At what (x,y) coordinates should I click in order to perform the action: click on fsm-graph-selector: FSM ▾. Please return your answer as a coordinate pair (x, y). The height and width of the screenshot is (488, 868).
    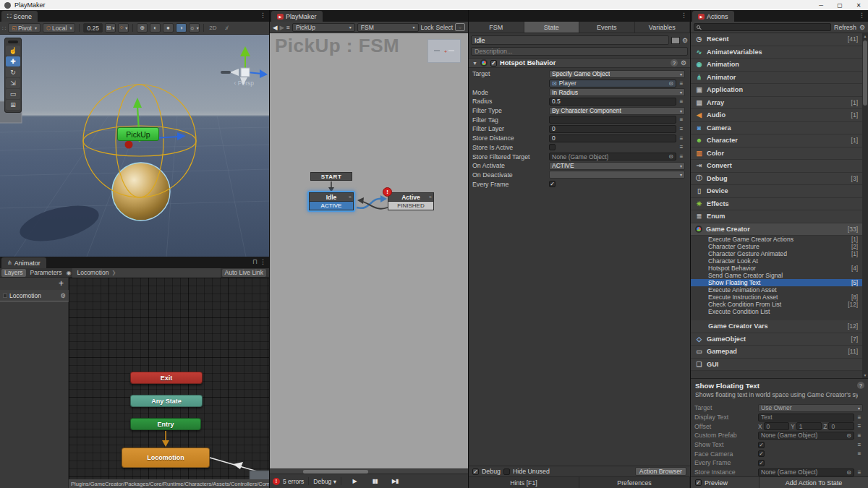
    Looking at the image, I should click on (388, 27).